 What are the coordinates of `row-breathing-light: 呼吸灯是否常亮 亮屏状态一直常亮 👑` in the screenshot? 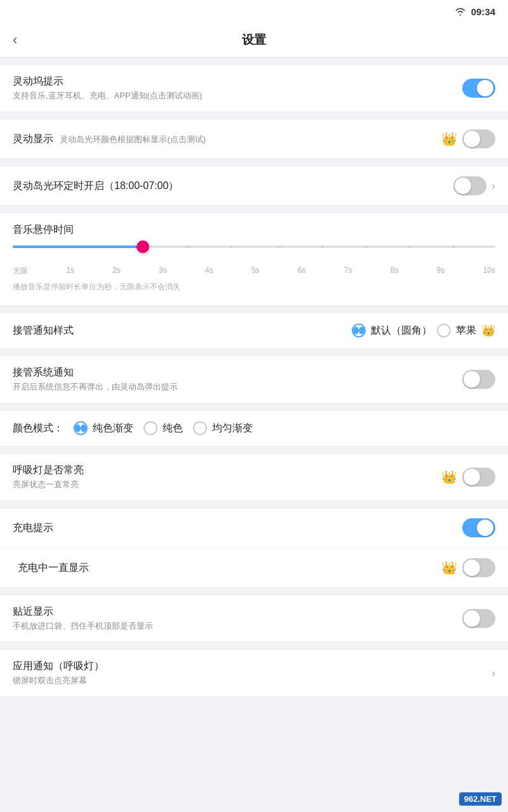 It's located at (254, 477).